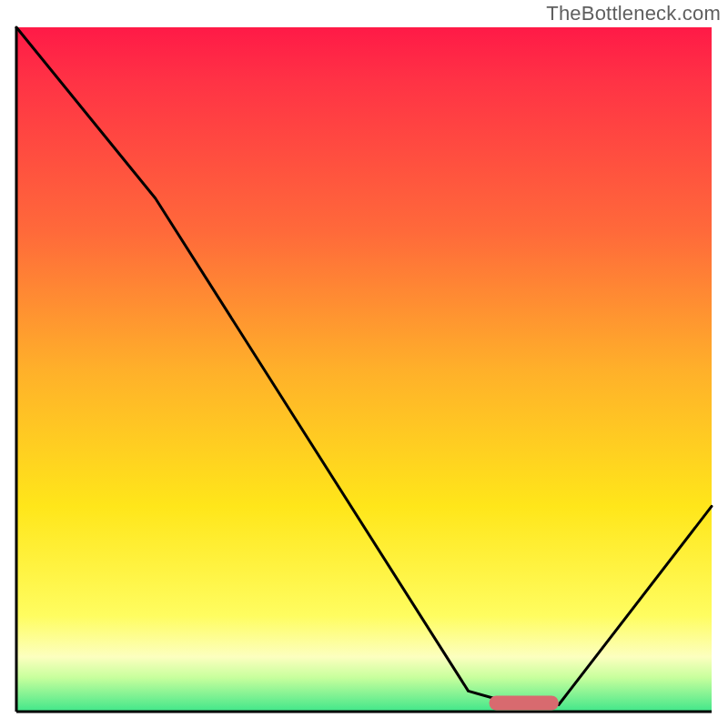 The width and height of the screenshot is (728, 728). What do you see at coordinates (633, 14) in the screenshot?
I see `attribution-text: TheBottleneck.com` at bounding box center [633, 14].